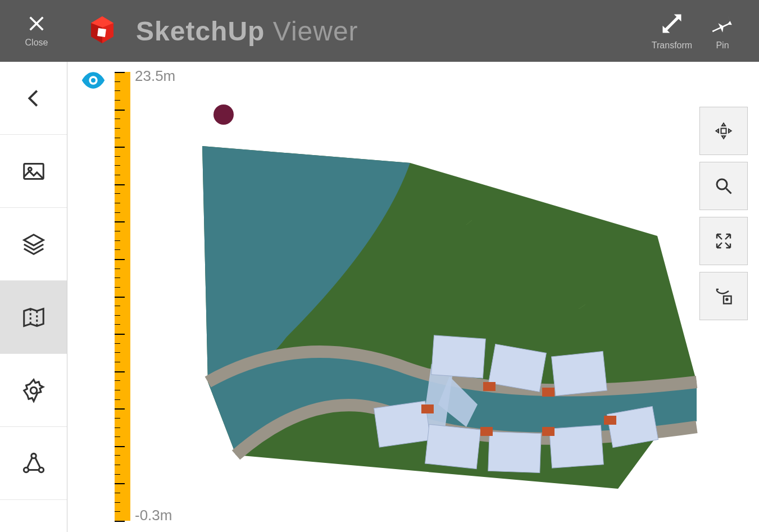  What do you see at coordinates (724, 241) in the screenshot?
I see `fullscreen-tool-button` at bounding box center [724, 241].